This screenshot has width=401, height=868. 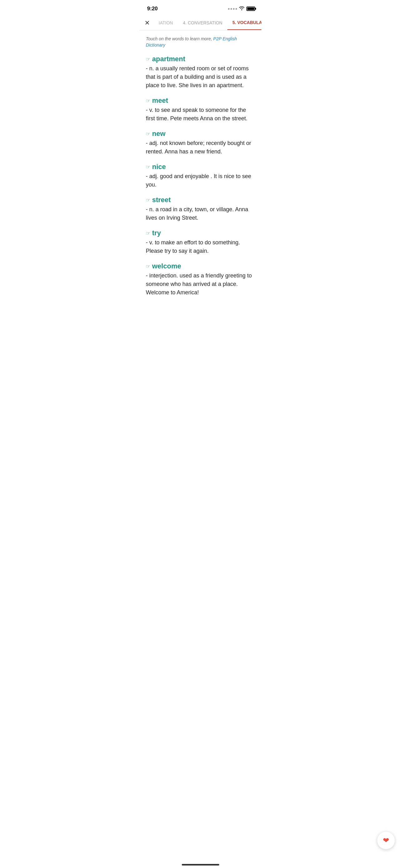 I want to click on vocab-entry: ☞ welcome - interjection. used as a frie…, so click(x=201, y=280).